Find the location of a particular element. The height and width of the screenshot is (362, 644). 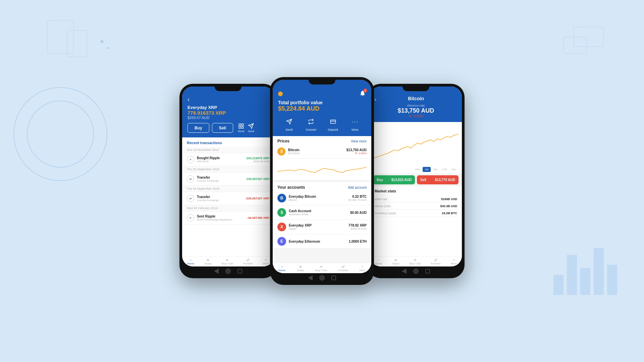

hw-recents-center is located at coordinates (334, 278).